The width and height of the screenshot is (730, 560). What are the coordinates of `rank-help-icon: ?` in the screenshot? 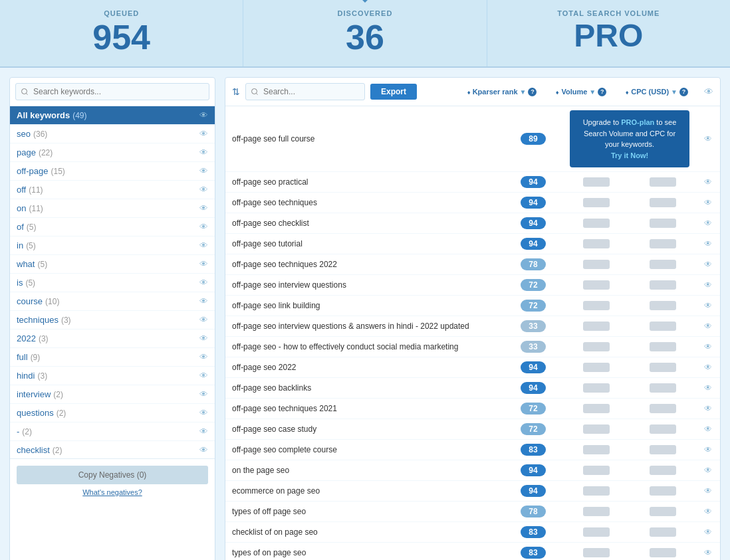 It's located at (532, 92).